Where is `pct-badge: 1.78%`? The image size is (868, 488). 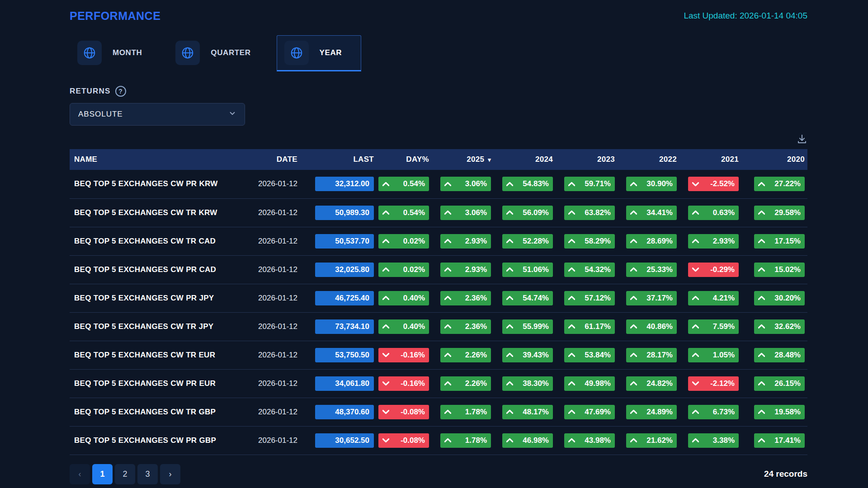 pct-badge: 1.78% is located at coordinates (466, 412).